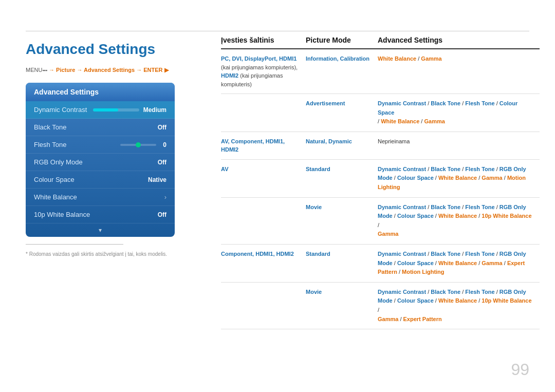 Image resolution: width=555 pixels, height=392 pixels. What do you see at coordinates (458, 113) in the screenshot?
I see `settings-advertisement: Dynamic Contrast / Black Tone / Flesh To…` at bounding box center [458, 113].